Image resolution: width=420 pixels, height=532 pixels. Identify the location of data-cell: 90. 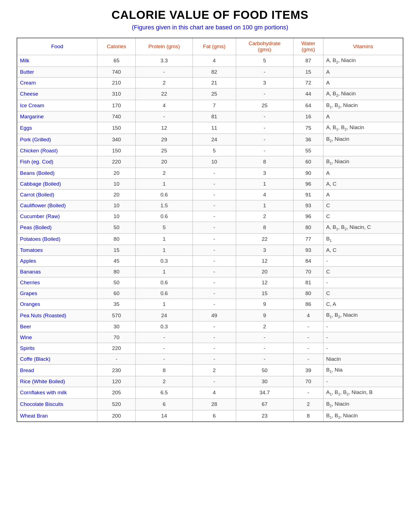
(308, 173).